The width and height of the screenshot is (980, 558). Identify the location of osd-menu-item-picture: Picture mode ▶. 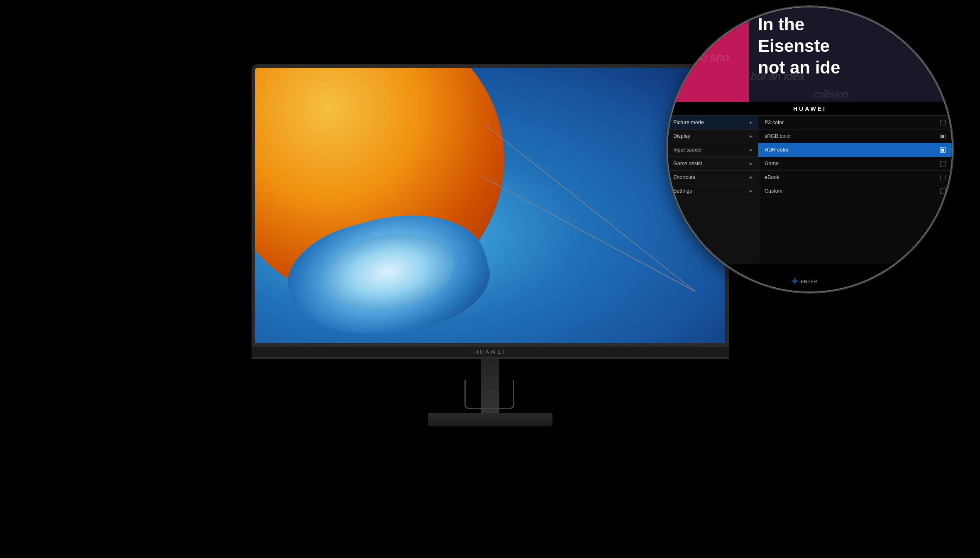
(713, 123).